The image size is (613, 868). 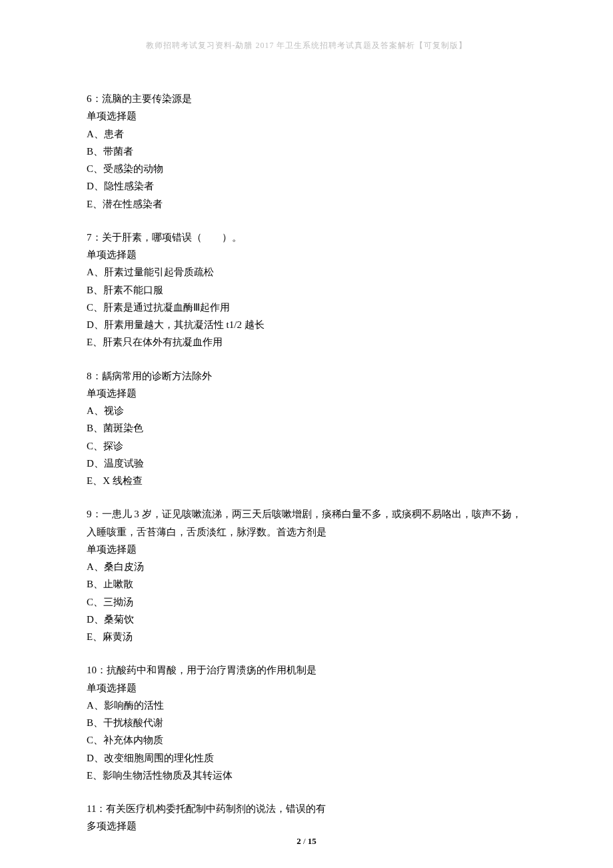 What do you see at coordinates (306, 463) in the screenshot?
I see `option-d: D、温度试验` at bounding box center [306, 463].